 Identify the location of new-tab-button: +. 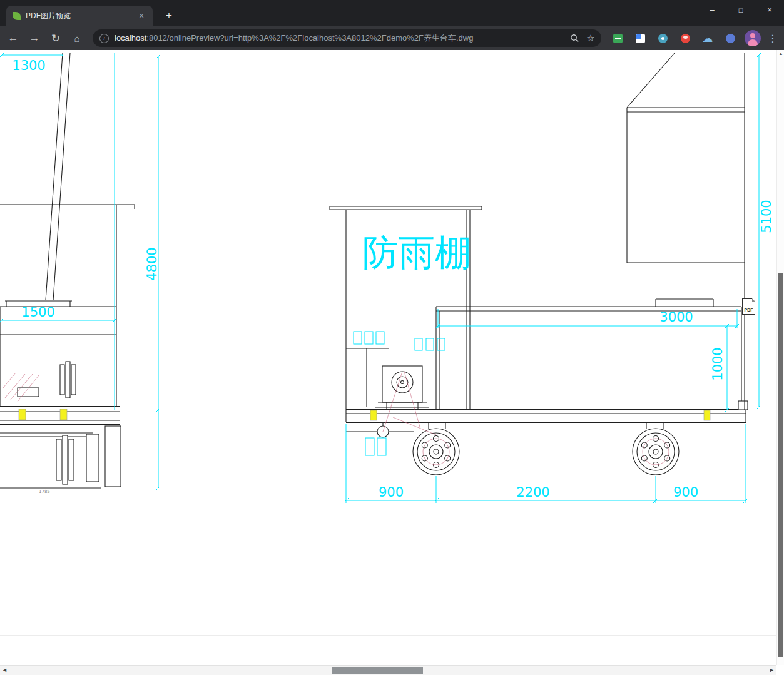
(169, 16).